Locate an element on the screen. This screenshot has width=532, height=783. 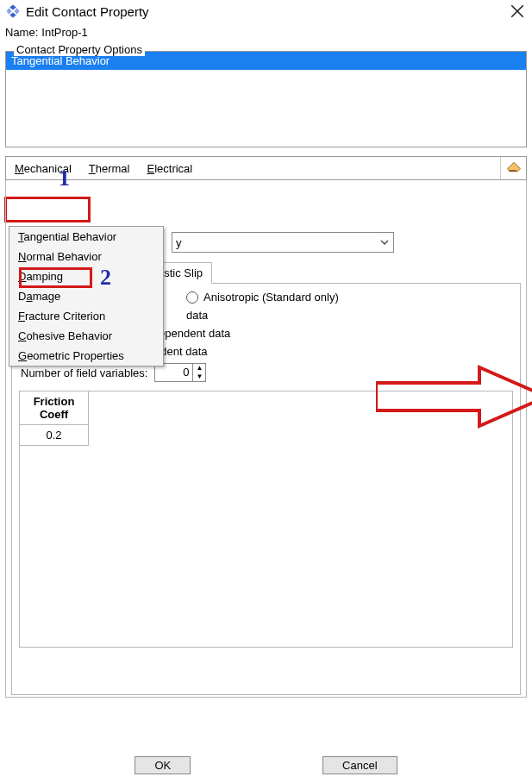
anisotropic-radio-row: Anisotropic (Standard only) is located at coordinates (350, 297).